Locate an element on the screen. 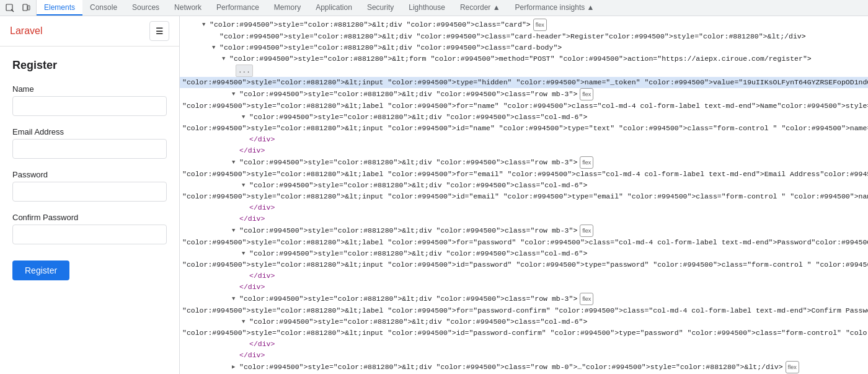  tab-recorder: Recorder ▲ is located at coordinates (480, 7).